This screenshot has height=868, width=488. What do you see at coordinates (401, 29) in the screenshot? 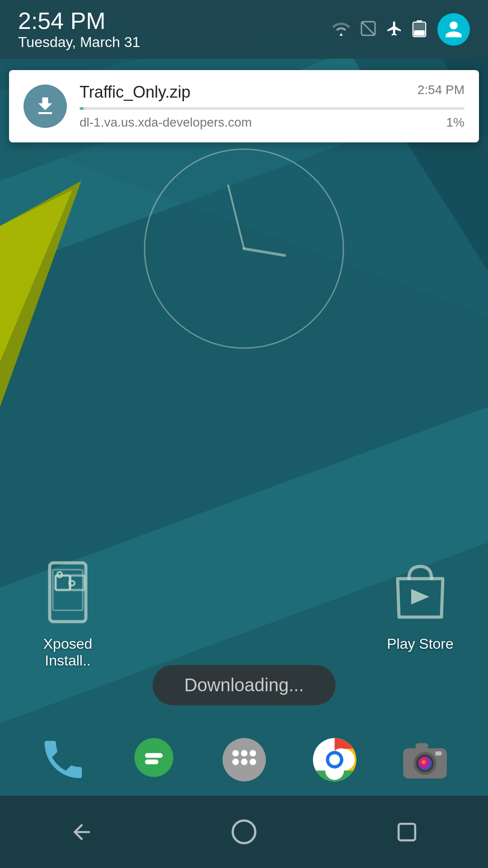
I see `status-icons` at bounding box center [401, 29].